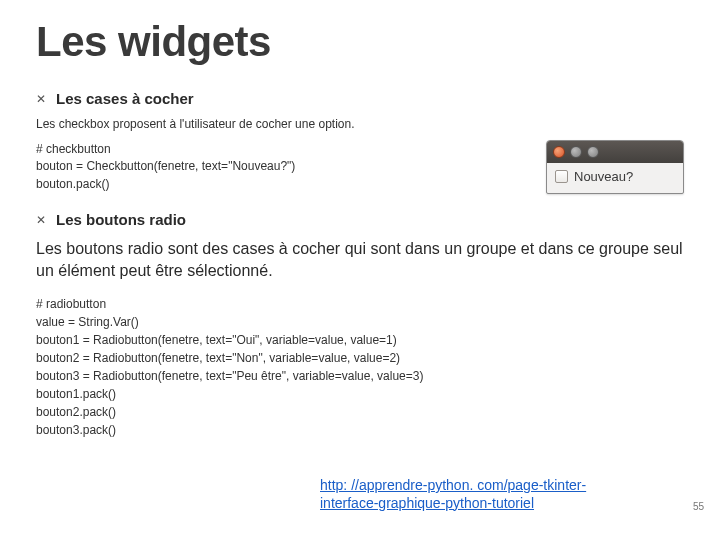 The image size is (720, 540). What do you see at coordinates (125, 98) in the screenshot?
I see `section1-heading: Les cases à cocher` at bounding box center [125, 98].